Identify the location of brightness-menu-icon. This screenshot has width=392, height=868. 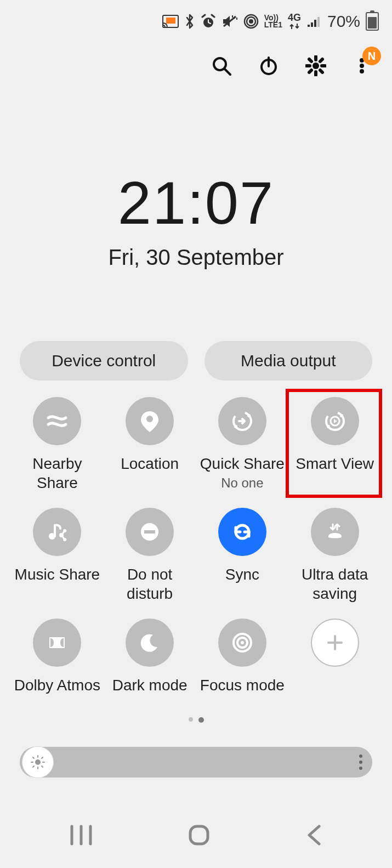
(361, 762).